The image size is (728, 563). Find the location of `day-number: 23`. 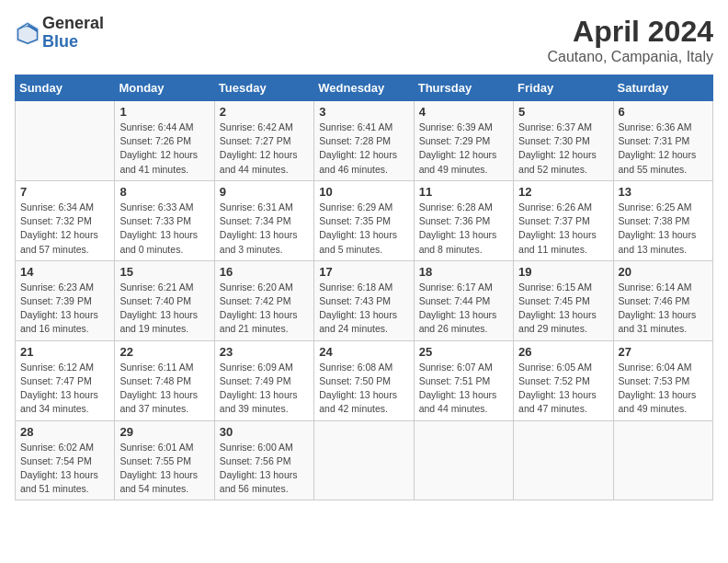

day-number: 23 is located at coordinates (265, 351).